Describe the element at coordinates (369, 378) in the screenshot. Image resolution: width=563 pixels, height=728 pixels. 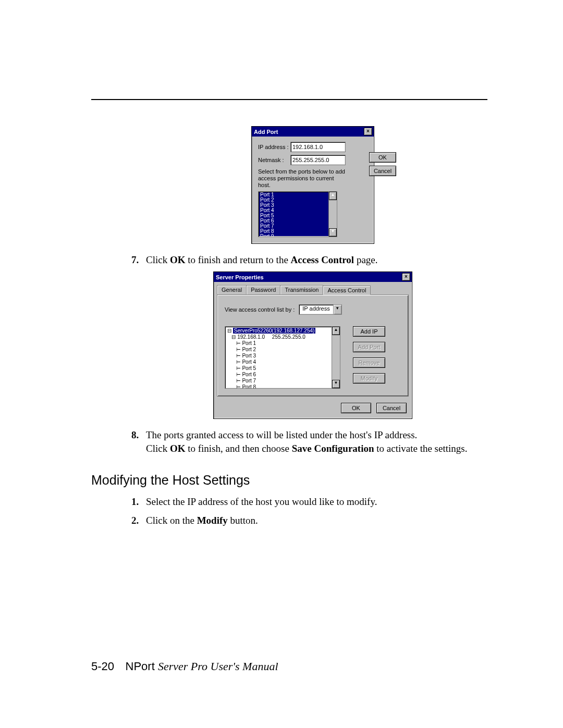
I see `modify-button: Modify` at that location.